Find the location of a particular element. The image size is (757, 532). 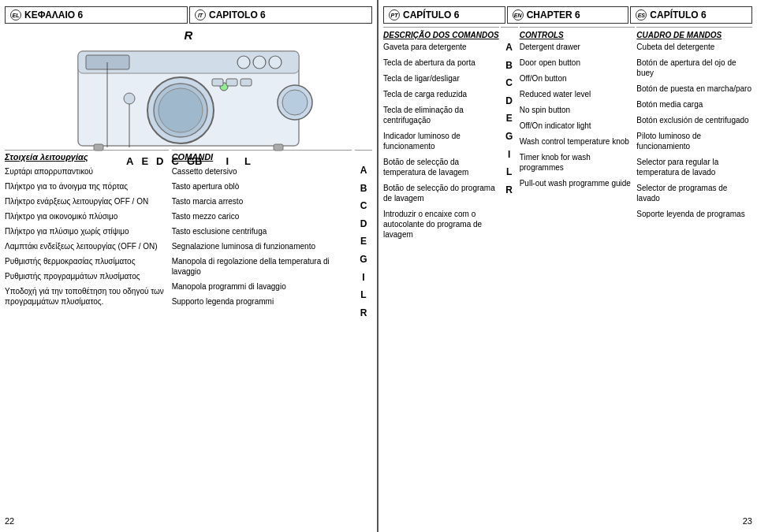

es-entry-3: Botón de puesta en marcha/paro is located at coordinates (694, 88).